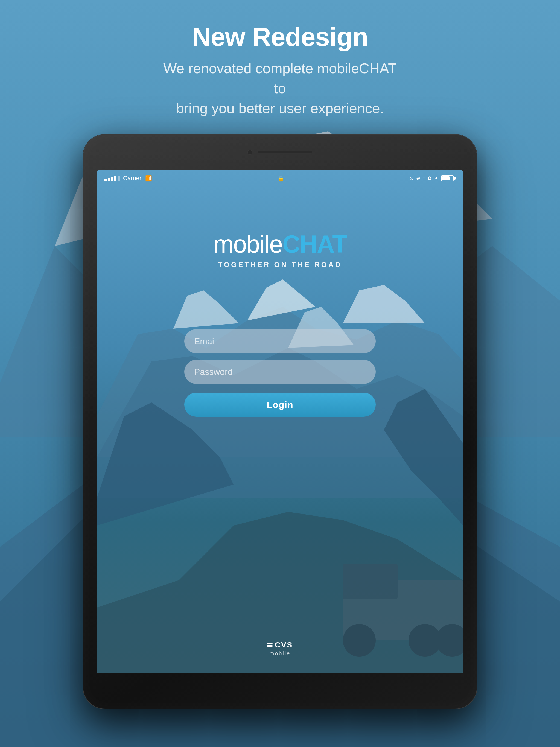 This screenshot has height=747, width=560. Describe the element at coordinates (248, 244) in the screenshot. I see `logo-mobile-text: mobile` at that location.